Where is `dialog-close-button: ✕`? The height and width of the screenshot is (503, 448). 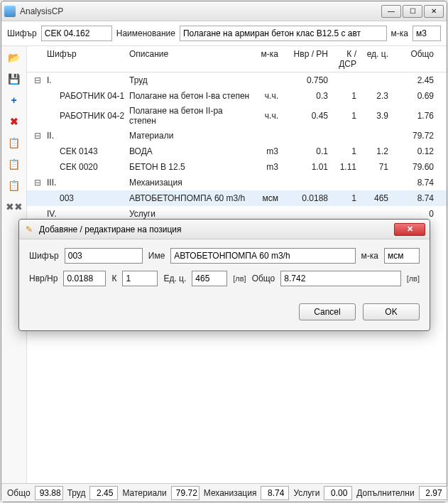 dialog-close-button: ✕ is located at coordinates (410, 229).